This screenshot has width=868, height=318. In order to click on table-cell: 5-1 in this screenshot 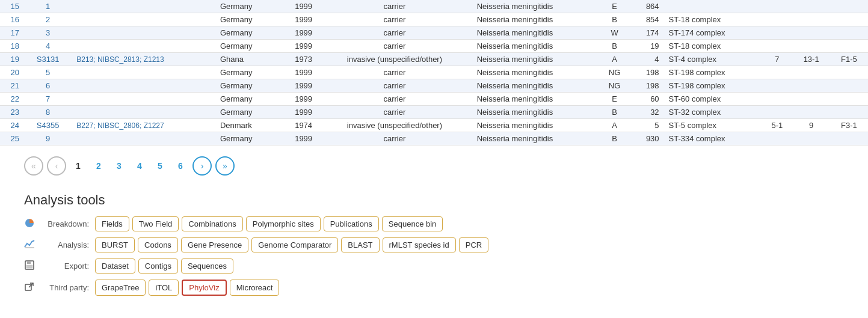, I will do `click(777, 126)`.